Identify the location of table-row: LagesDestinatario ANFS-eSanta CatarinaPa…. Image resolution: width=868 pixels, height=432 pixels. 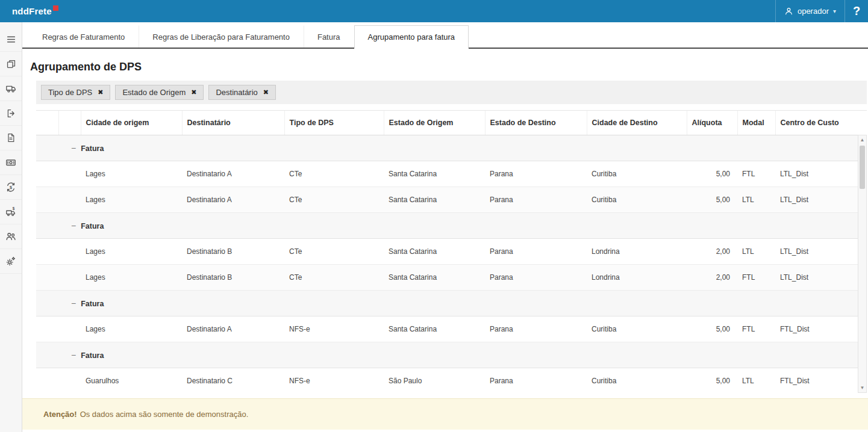
(447, 329).